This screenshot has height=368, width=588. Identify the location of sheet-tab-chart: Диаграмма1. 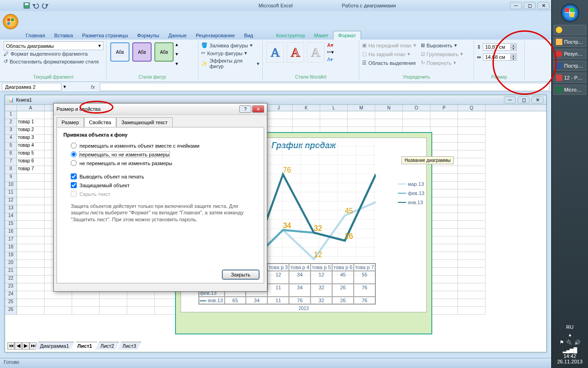
(54, 346).